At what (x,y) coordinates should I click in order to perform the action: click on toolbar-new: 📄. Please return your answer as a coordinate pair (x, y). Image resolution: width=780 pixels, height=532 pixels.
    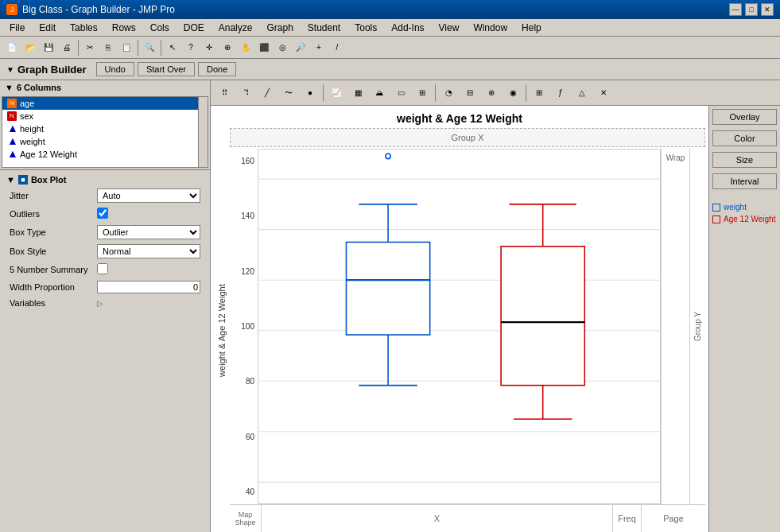
    Looking at the image, I should click on (12, 48).